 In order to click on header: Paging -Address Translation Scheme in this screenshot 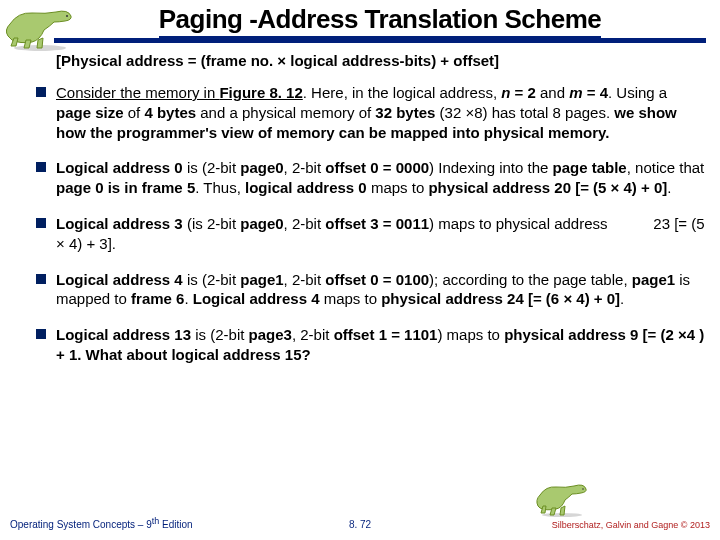, I will do `click(360, 18)`.